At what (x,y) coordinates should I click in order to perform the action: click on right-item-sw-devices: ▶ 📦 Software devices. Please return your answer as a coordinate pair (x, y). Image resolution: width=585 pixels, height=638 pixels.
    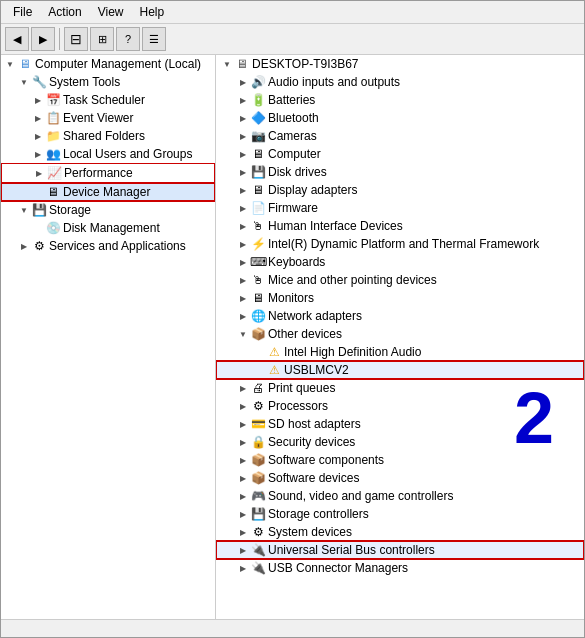
    Looking at the image, I should click on (400, 478).